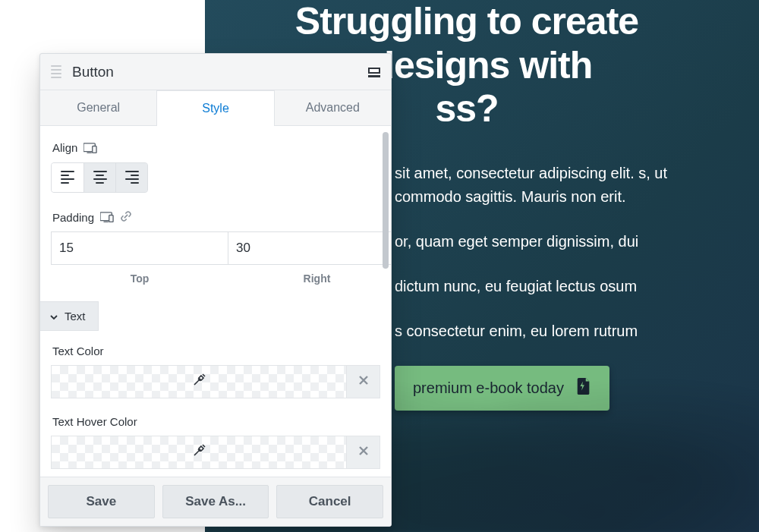 The width and height of the screenshot is (759, 532). What do you see at coordinates (364, 382) in the screenshot?
I see `text-color-clear-button` at bounding box center [364, 382].